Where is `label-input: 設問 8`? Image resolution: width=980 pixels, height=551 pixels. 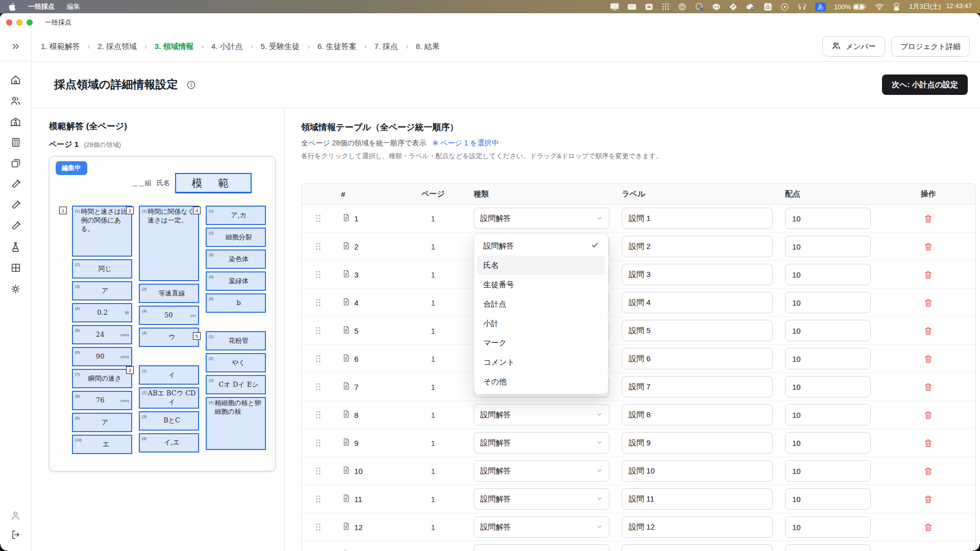 label-input: 設問 8 is located at coordinates (697, 415).